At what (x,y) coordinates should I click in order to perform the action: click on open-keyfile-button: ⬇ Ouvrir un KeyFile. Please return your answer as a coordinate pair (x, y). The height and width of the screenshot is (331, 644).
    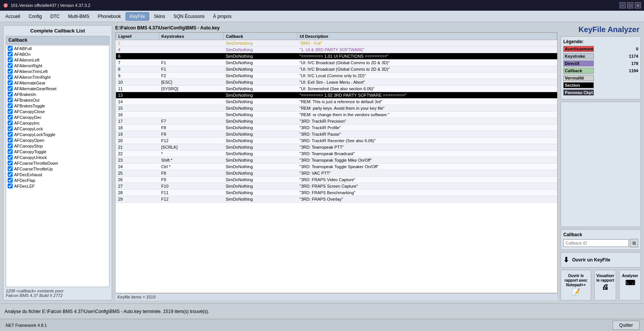
    Looking at the image, I should click on (601, 260).